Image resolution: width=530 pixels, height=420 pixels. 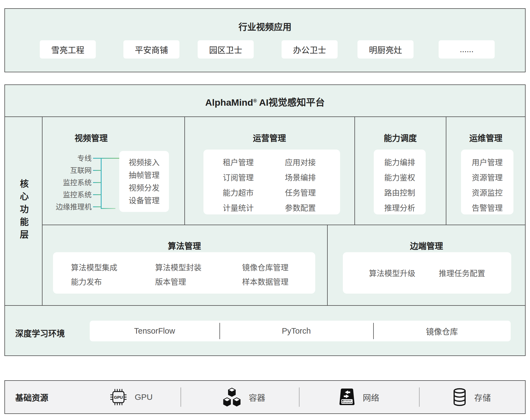 I want to click on edge-management-title: 边端管理, so click(x=426, y=245).